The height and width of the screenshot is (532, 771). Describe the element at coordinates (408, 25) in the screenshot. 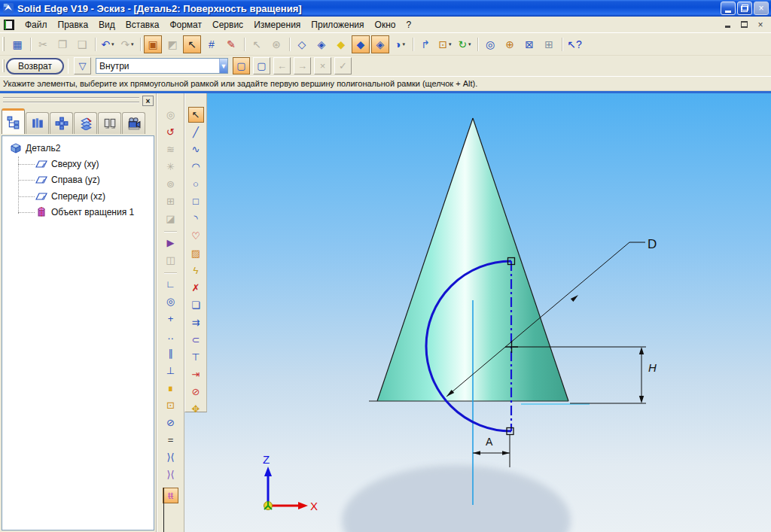

I see `menu-help: ?` at that location.